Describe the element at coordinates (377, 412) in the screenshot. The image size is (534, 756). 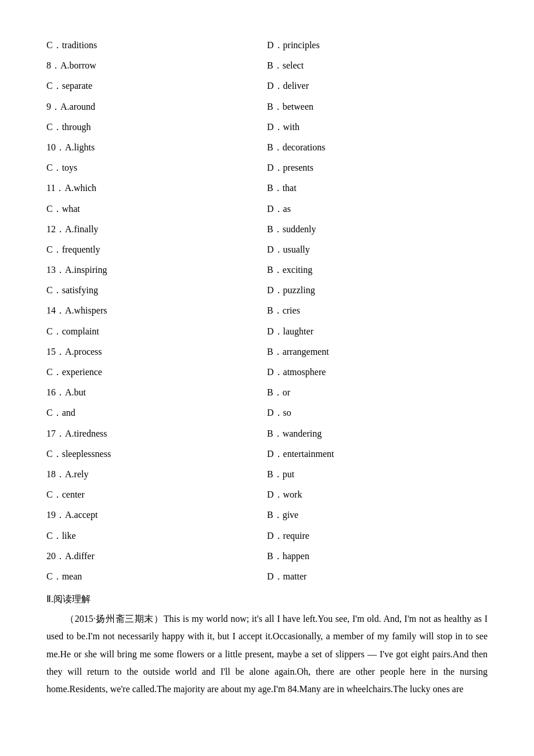
I see `item-16d: D．so` at that location.